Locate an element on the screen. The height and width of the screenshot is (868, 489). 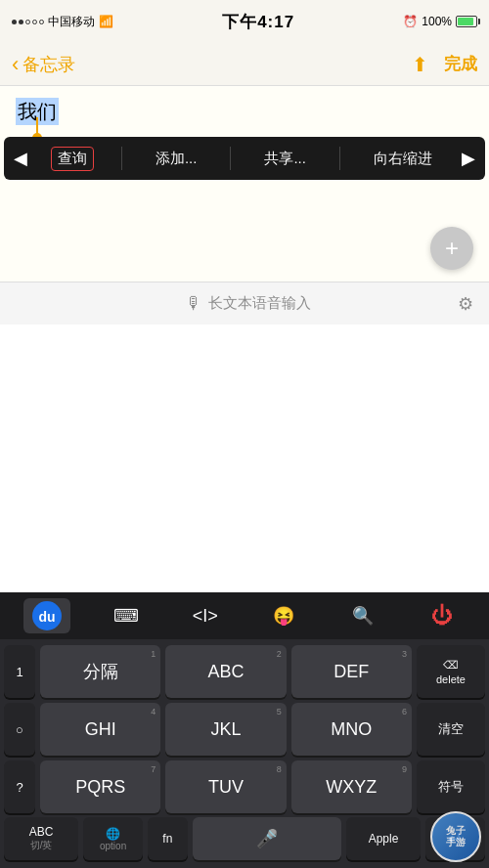
status-time: 下午4:17 is located at coordinates (258, 22).